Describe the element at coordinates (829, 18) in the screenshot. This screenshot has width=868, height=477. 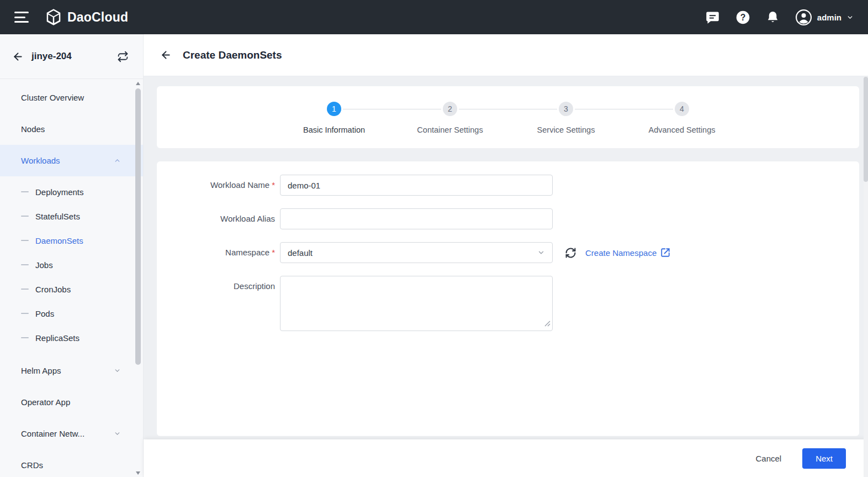
I see `username: admin` at that location.